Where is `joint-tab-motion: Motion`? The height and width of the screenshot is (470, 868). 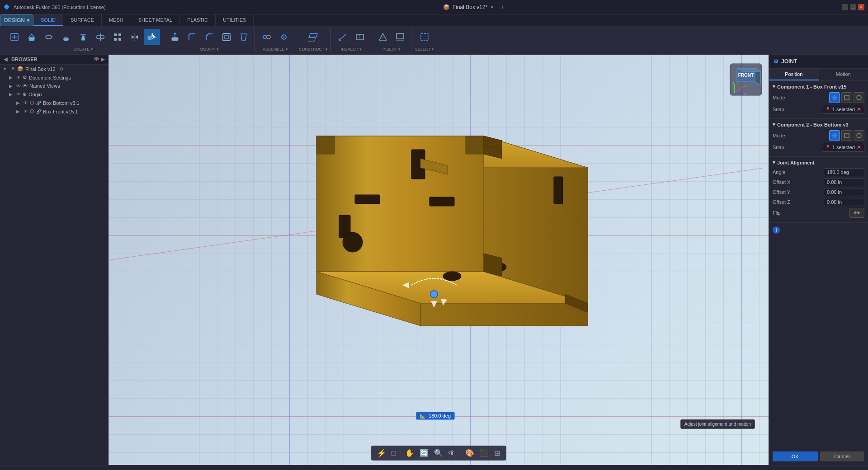 joint-tab-motion: Motion is located at coordinates (844, 75).